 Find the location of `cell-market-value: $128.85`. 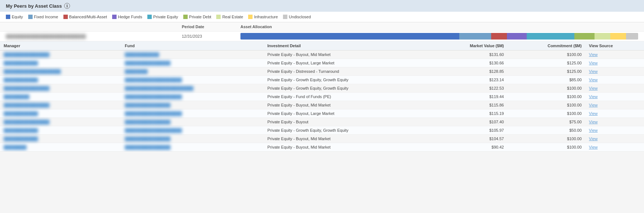

cell-market-value: $128.85 is located at coordinates (469, 72).